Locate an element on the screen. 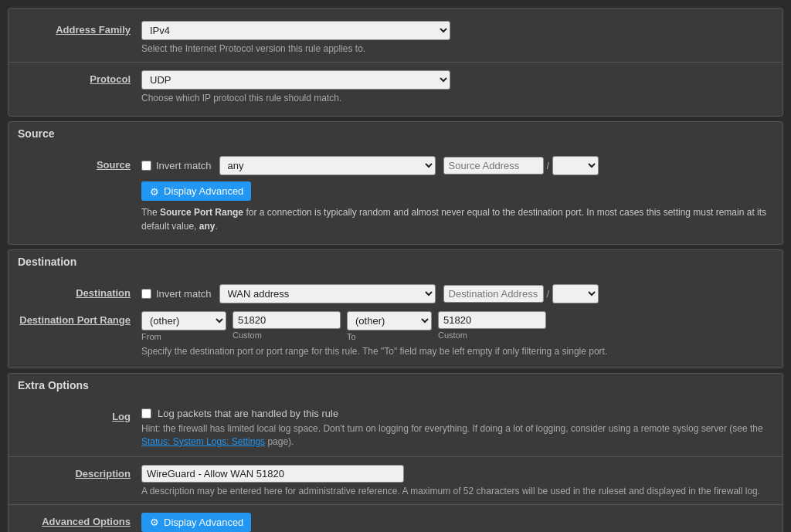 The width and height of the screenshot is (791, 532). protocol-hint: Choose which IP protocol this rule shoul… is located at coordinates (457, 98).